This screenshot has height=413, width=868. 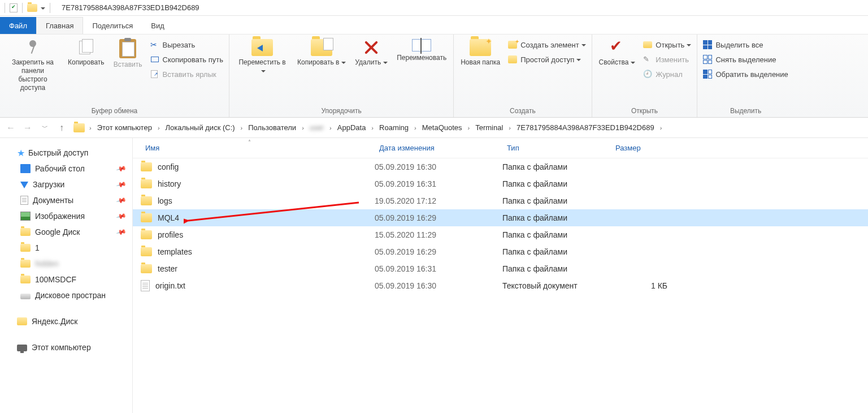 What do you see at coordinates (645, 76) in the screenshot?
I see `group-open: Свойства Открыть Изменить Журнал Открыть` at bounding box center [645, 76].